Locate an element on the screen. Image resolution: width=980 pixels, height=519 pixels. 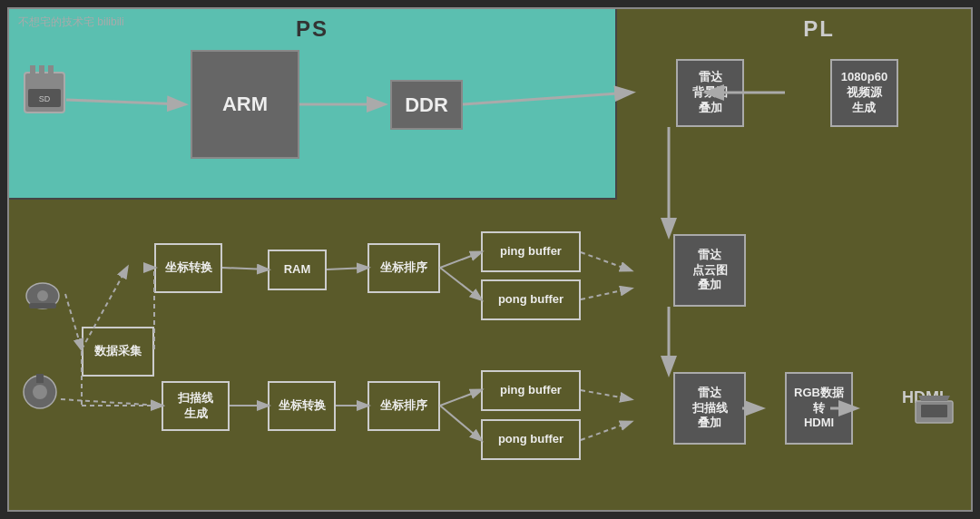
radar-bg-block: 雷达背景图叠加 is located at coordinates (710, 93).